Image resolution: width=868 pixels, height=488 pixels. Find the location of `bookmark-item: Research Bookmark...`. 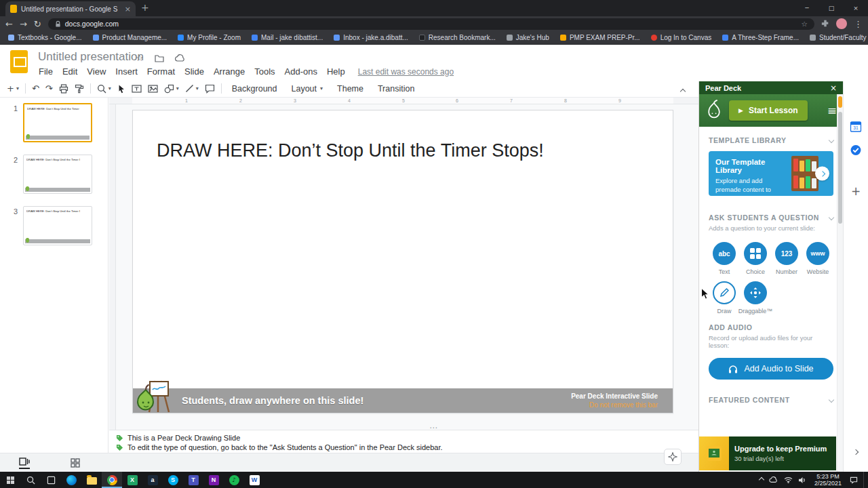

bookmark-item: Research Bookmark... is located at coordinates (457, 38).